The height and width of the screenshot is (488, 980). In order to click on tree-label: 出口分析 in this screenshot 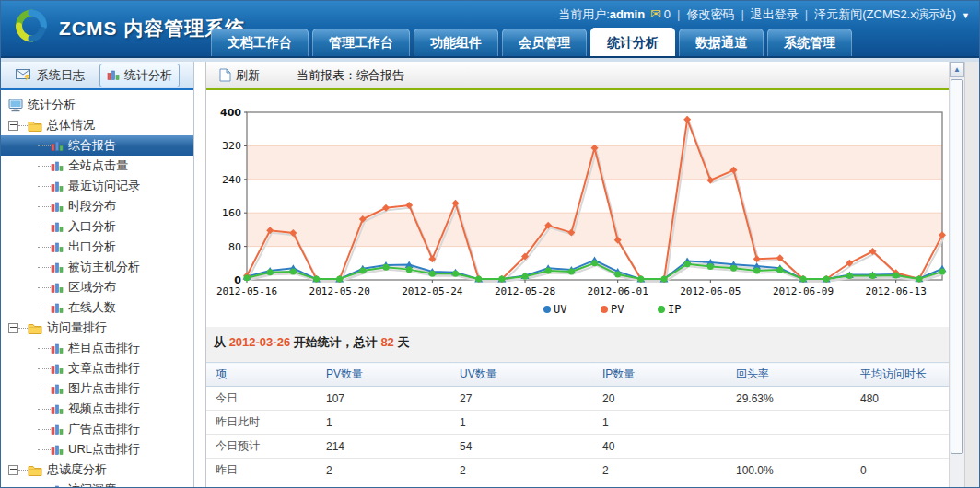, I will do `click(92, 247)`.